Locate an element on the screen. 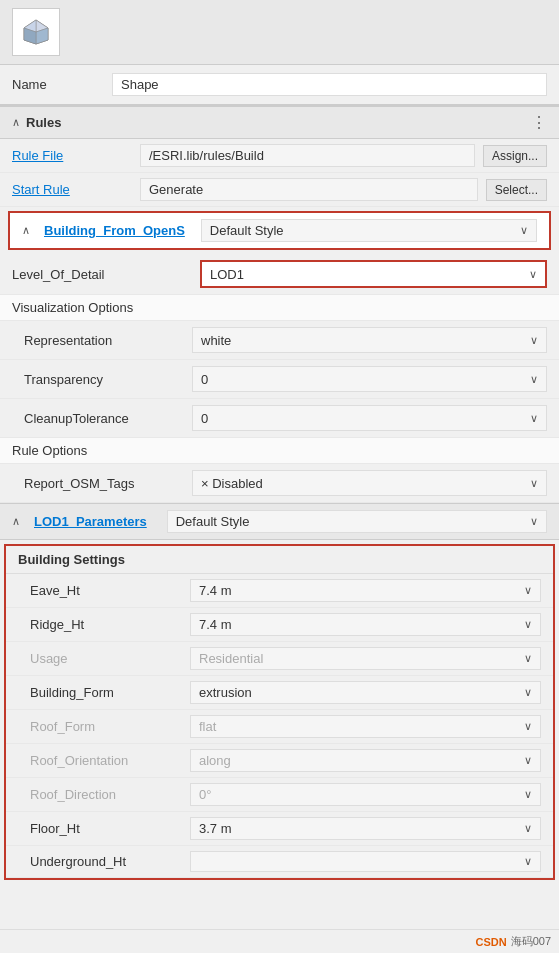  underground-ht-chevron: ∨ is located at coordinates (528, 862).